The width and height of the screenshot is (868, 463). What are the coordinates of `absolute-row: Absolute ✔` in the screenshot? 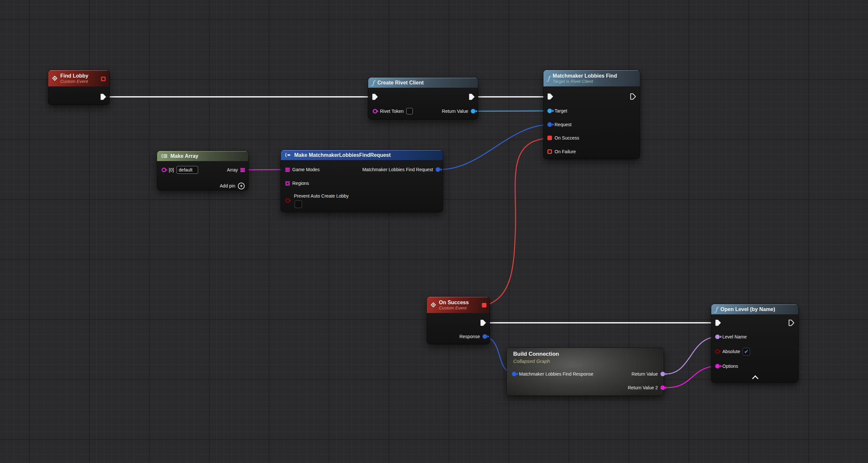 It's located at (733, 351).